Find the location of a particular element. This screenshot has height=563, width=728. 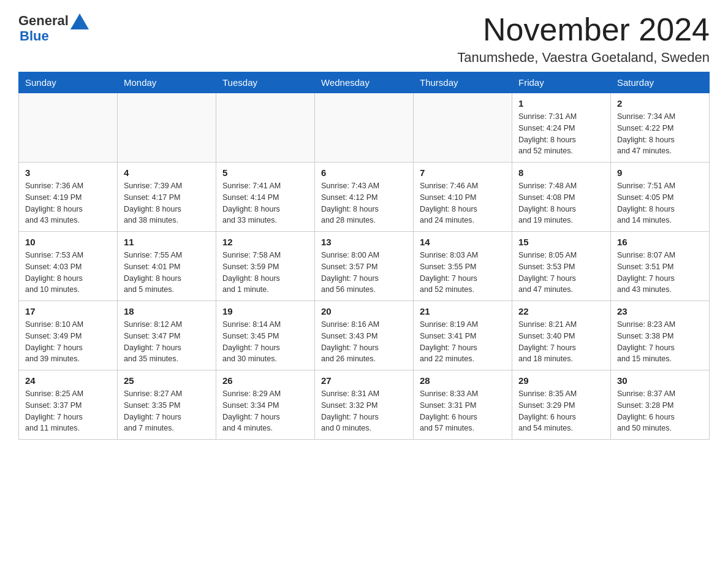

day-number: 27 is located at coordinates (364, 380).